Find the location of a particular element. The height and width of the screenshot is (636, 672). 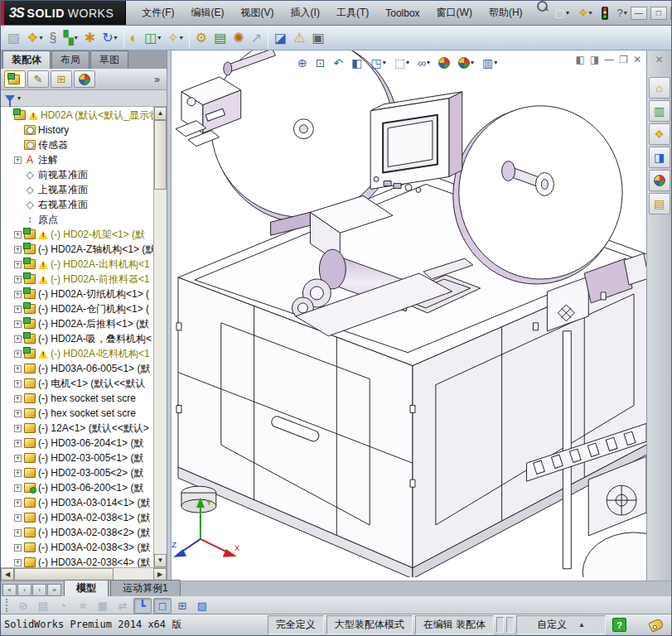

tree-item: +(-) HD03A-02-038<1> (默 is located at coordinates (77, 518).